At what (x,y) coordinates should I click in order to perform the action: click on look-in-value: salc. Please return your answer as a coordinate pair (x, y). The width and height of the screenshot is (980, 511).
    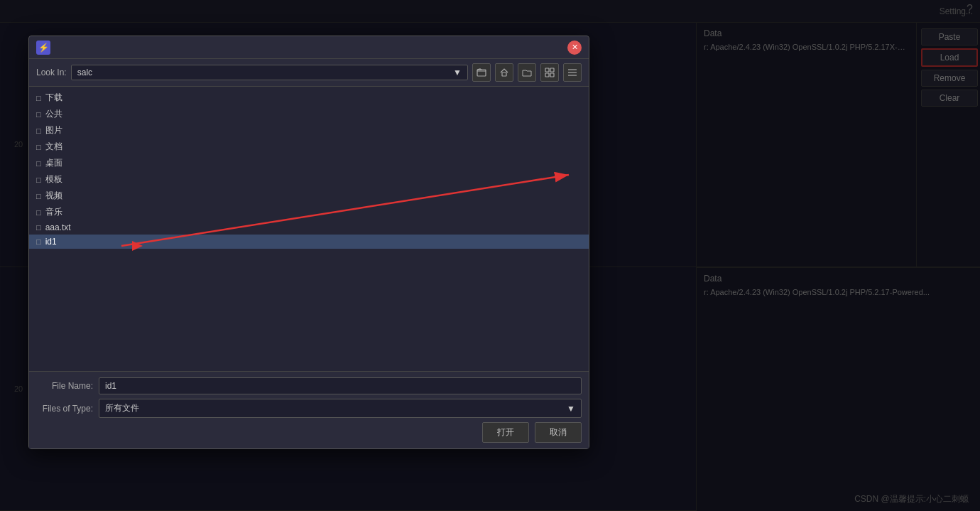
    Looking at the image, I should click on (85, 72).